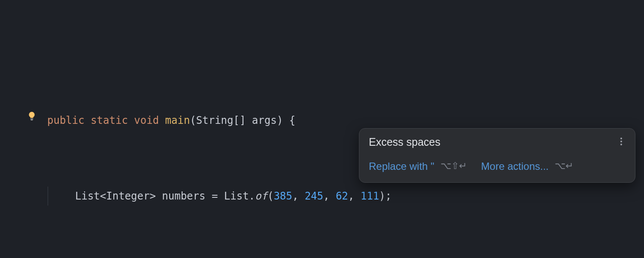 This screenshot has width=644, height=258. I want to click on quickfix-replace-label: Replace with ", so click(402, 166).